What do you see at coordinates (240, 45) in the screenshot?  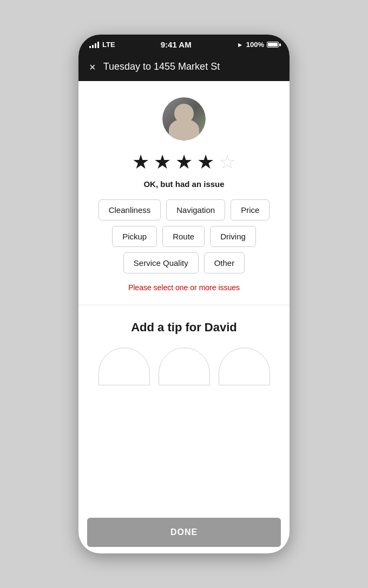 I see `nav-arrow-icon: ►` at bounding box center [240, 45].